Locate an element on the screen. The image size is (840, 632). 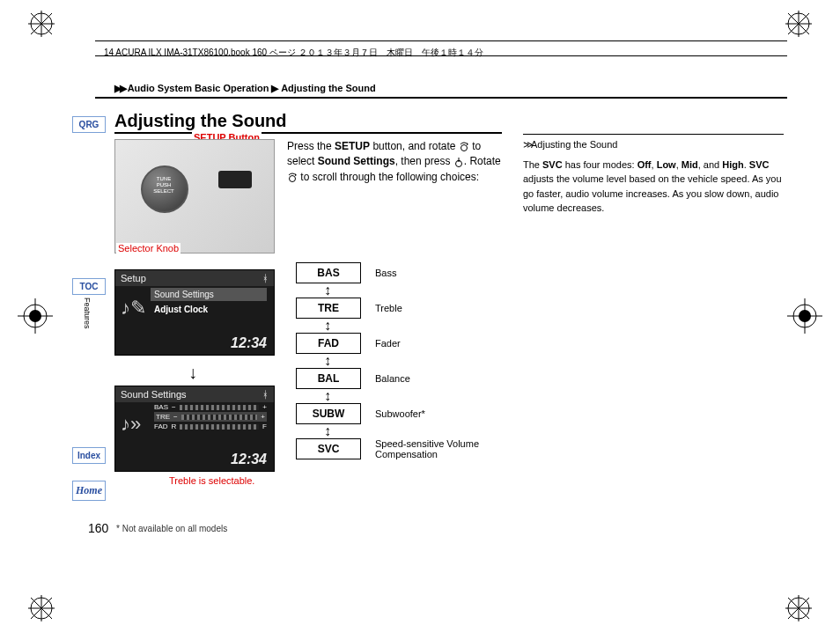
flow-label: Subwoofer* is located at coordinates (441, 414).